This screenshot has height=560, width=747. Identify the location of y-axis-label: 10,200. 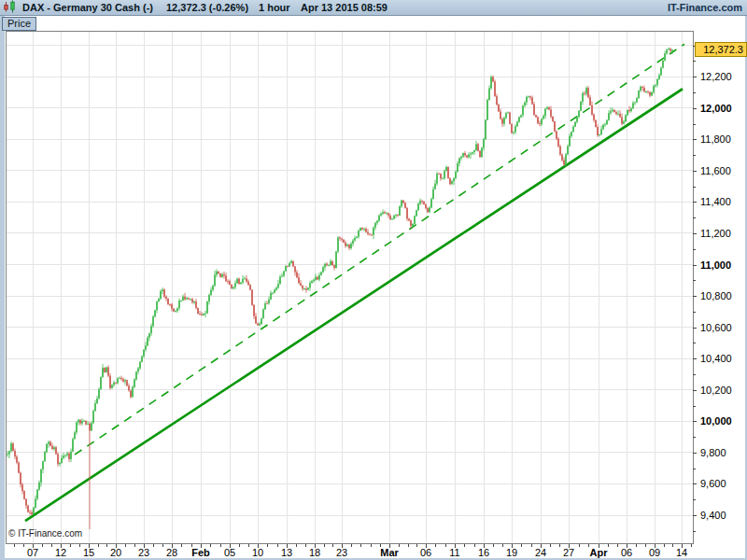
(716, 390).